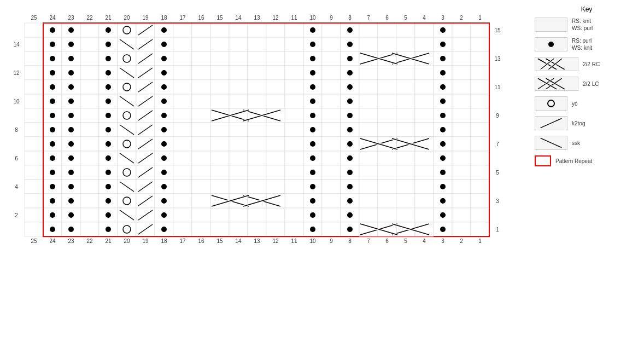 The width and height of the screenshot is (644, 353). I want to click on key-symbol-knit, so click(551, 25).